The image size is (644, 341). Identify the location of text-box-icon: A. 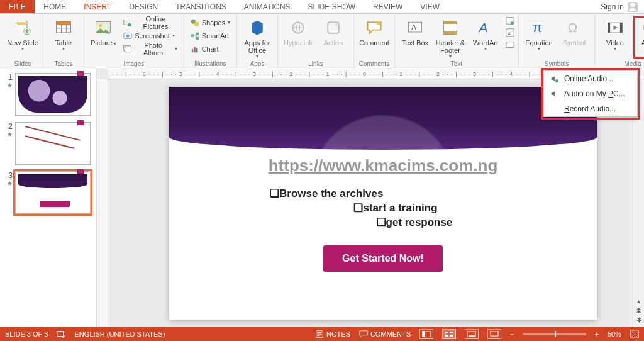
(415, 28).